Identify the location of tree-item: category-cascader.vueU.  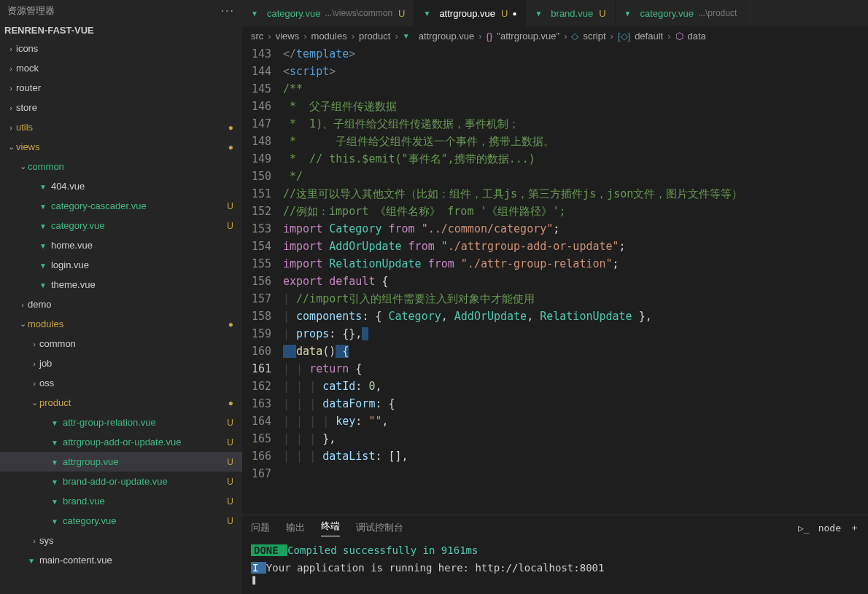
(121, 206).